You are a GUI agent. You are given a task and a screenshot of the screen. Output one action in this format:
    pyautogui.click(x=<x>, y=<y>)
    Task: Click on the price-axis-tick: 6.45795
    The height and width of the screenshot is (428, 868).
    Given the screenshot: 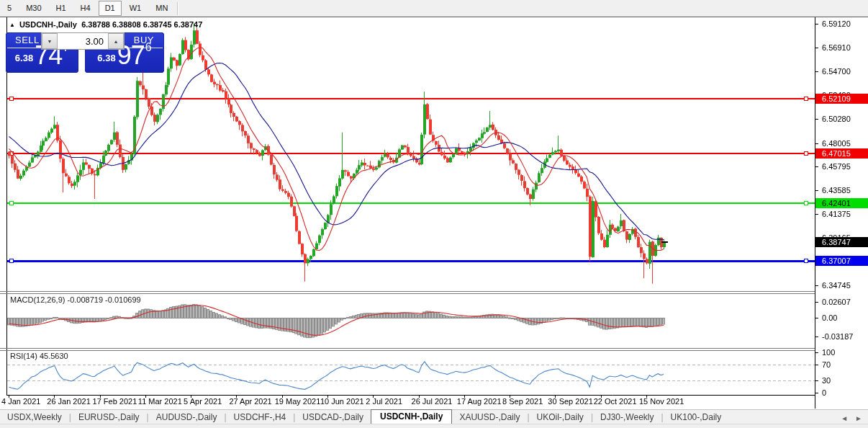 What is the action you would take?
    pyautogui.click(x=844, y=166)
    